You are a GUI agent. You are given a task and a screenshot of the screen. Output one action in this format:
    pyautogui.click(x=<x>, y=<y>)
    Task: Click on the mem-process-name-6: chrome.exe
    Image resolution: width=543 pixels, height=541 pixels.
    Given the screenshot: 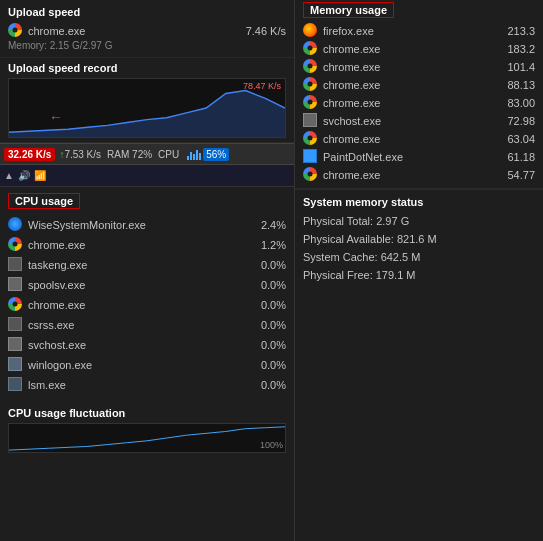 What is the action you would take?
    pyautogui.click(x=404, y=139)
    